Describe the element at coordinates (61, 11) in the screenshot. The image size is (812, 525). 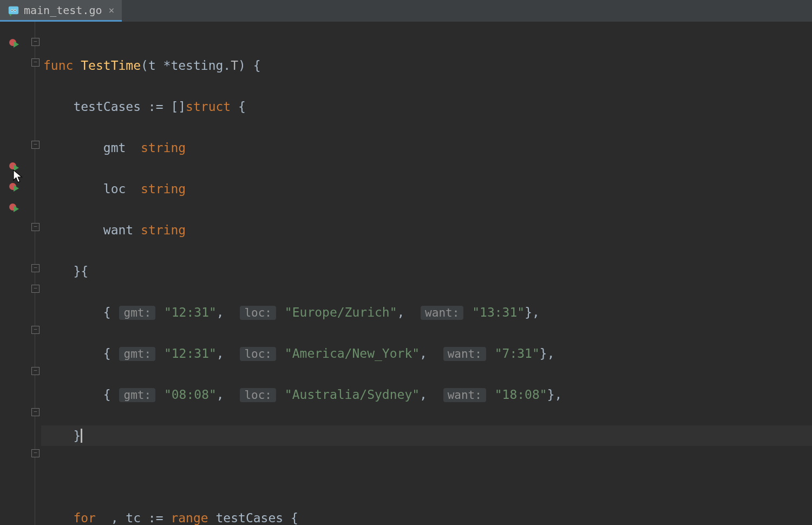
I see `file-tab: main_test.go ×` at that location.